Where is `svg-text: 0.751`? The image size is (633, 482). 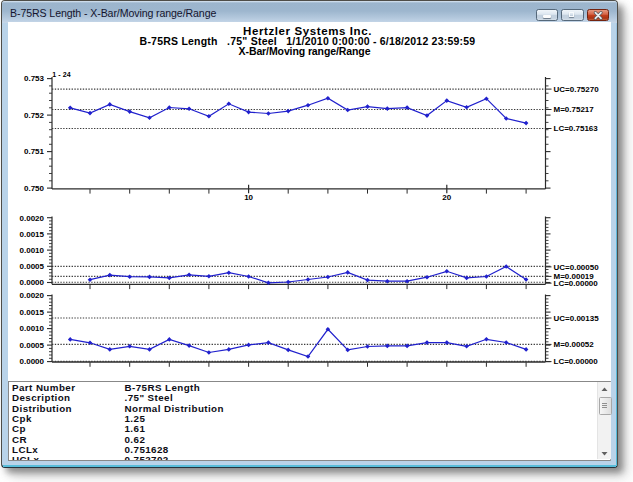 svg-text: 0.751 is located at coordinates (34, 152).